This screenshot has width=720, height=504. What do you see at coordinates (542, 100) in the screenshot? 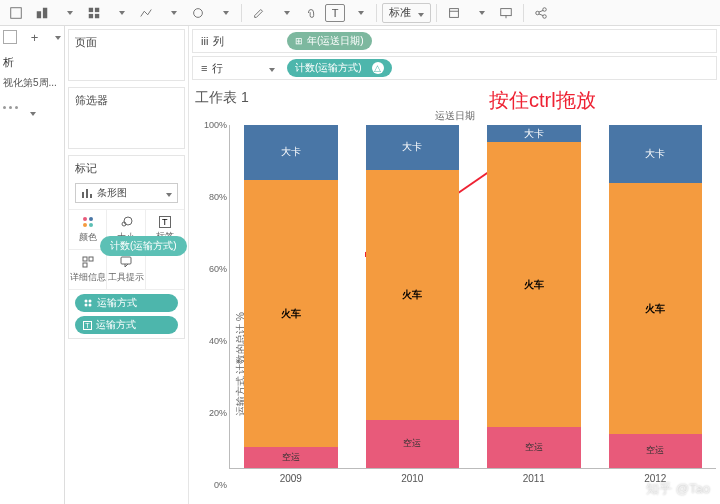
I see `annotation-text: 按住ctrl拖放` at bounding box center [542, 100].